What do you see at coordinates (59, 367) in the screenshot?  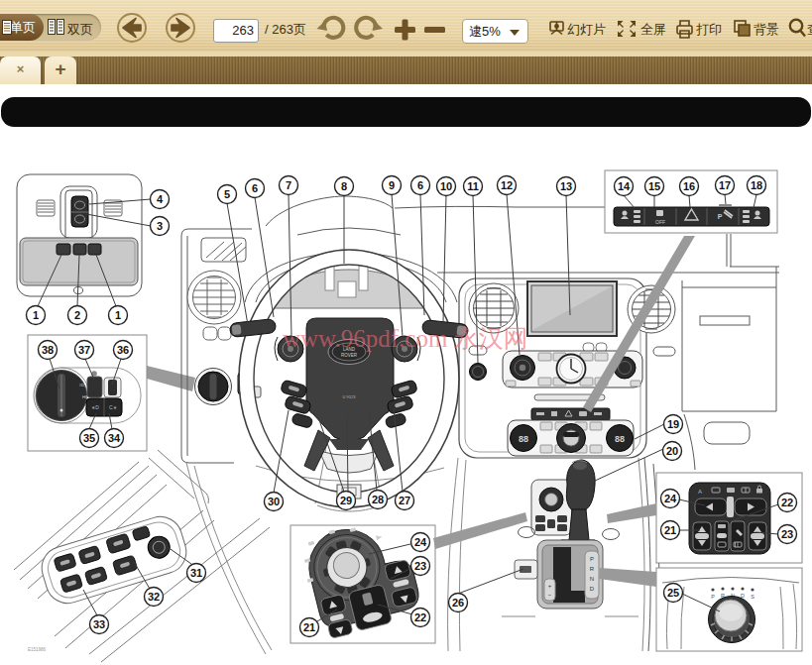 I see `svg-text: I` at bounding box center [59, 367].